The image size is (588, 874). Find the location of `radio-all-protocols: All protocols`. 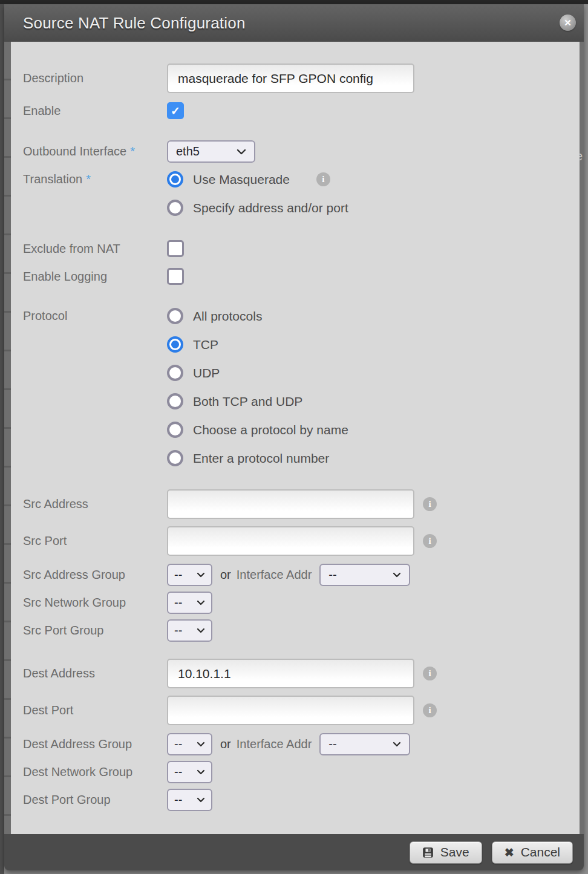

radio-all-protocols: All protocols is located at coordinates (258, 316).